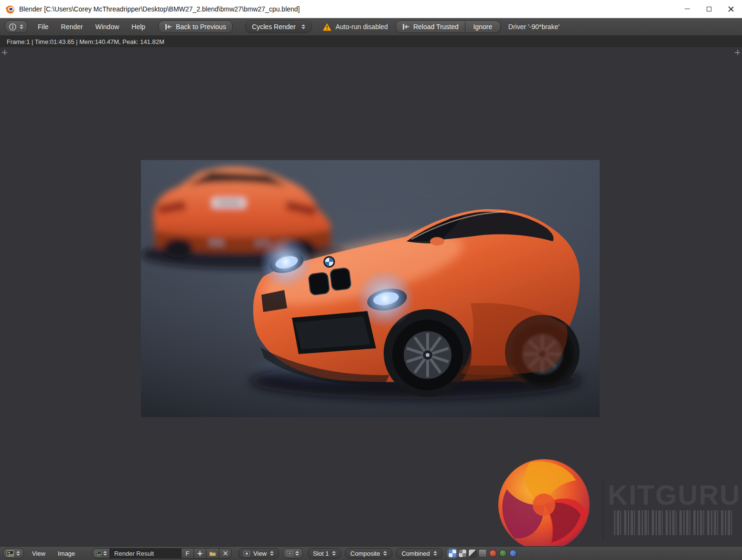  Describe the element at coordinates (160, 9) in the screenshot. I see `window-title: Blender [C:\Users\Corey McThreadripper\D…` at that location.